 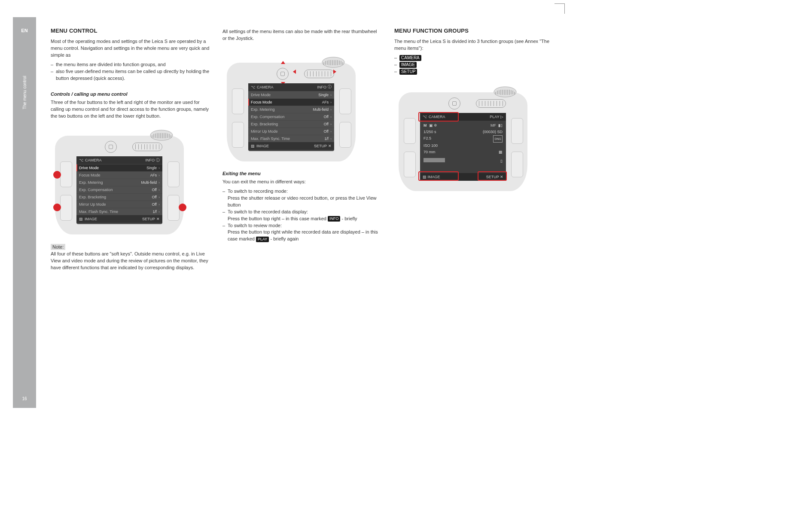 I want to click on exit-item-3: To switch to review mode: Press the butt…, so click(x=302, y=233).